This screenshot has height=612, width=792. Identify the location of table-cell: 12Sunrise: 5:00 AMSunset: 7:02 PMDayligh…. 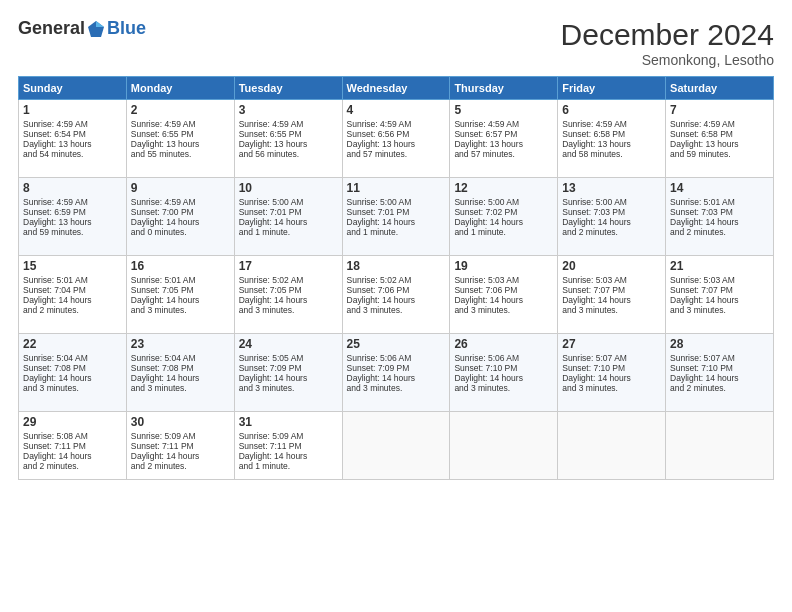
(504, 217).